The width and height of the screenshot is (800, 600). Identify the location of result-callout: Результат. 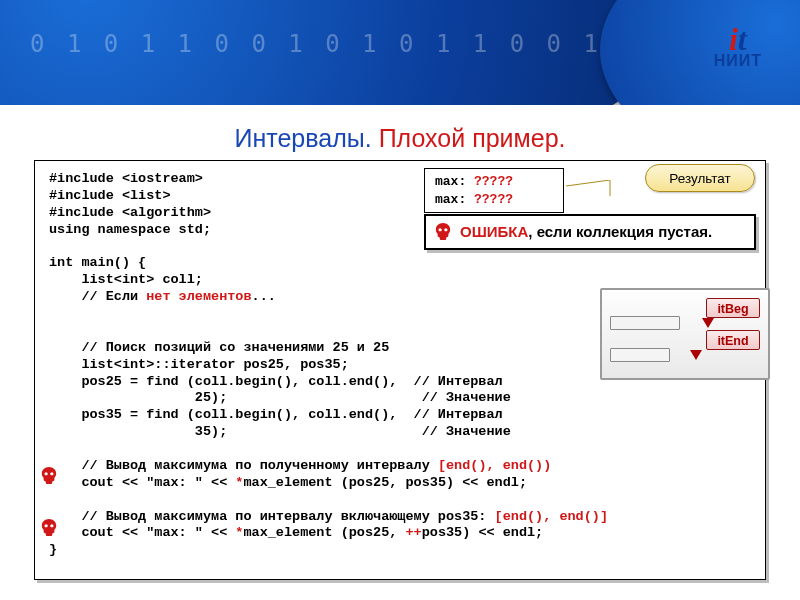
(700, 178).